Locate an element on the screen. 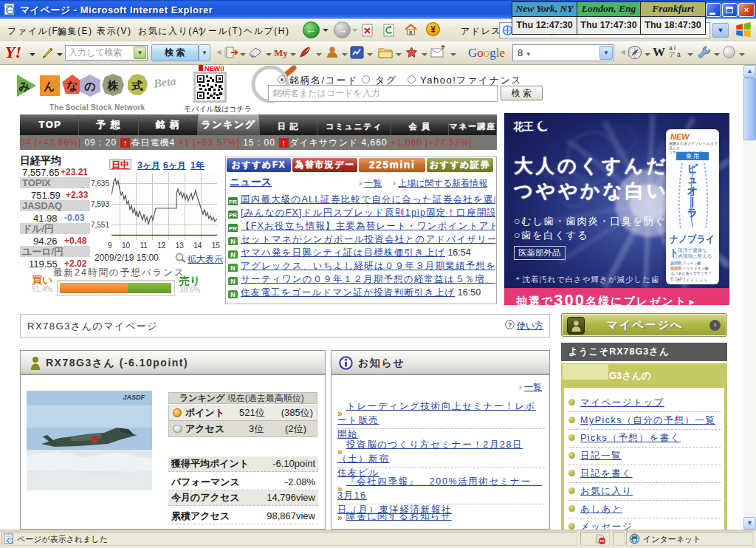 This screenshot has width=756, height=548. svg-text: 株 is located at coordinates (114, 86).